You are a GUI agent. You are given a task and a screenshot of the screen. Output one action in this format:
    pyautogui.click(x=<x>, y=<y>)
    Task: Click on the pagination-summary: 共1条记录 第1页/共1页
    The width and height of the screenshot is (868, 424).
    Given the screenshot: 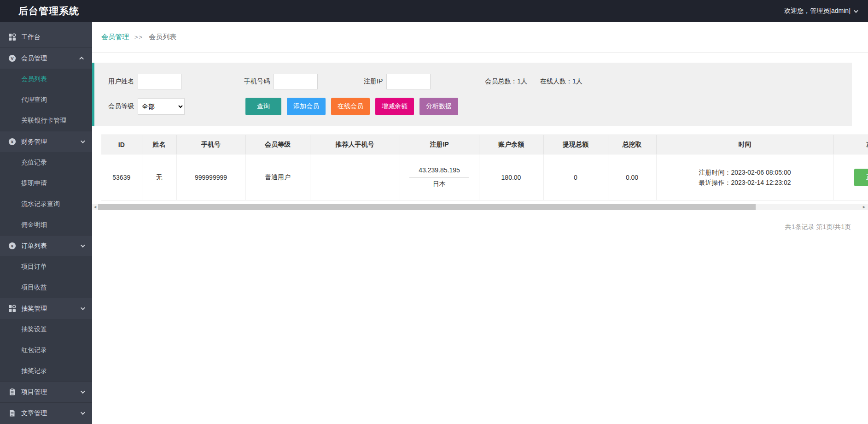 What is the action you would take?
    pyautogui.click(x=480, y=227)
    